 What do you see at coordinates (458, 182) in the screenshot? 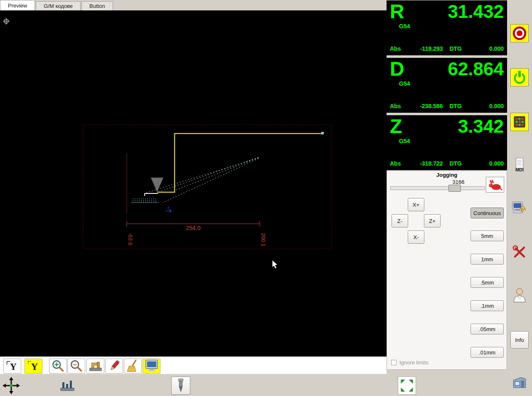
I see `jog-speed-value: 3166` at bounding box center [458, 182].